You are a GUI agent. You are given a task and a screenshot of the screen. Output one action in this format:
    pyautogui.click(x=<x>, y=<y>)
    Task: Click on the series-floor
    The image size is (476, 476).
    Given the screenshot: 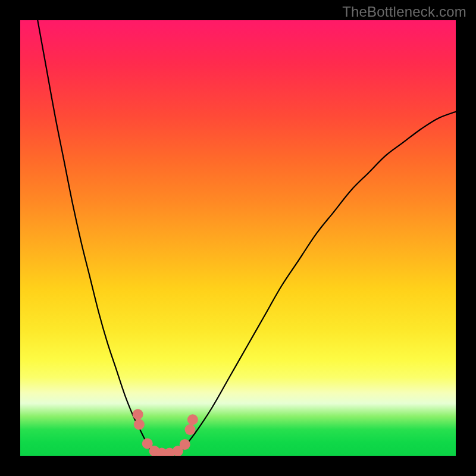 What is the action you would take?
    pyautogui.click(x=167, y=453)
    